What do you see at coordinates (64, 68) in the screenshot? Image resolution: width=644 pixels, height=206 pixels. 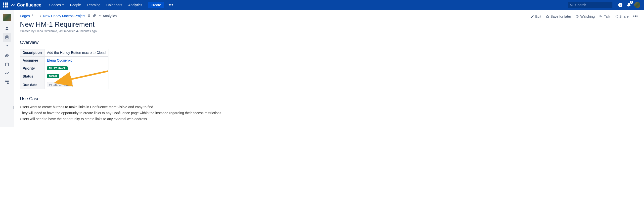 I see `table-row: Priority MUST HAVE` at bounding box center [64, 68].